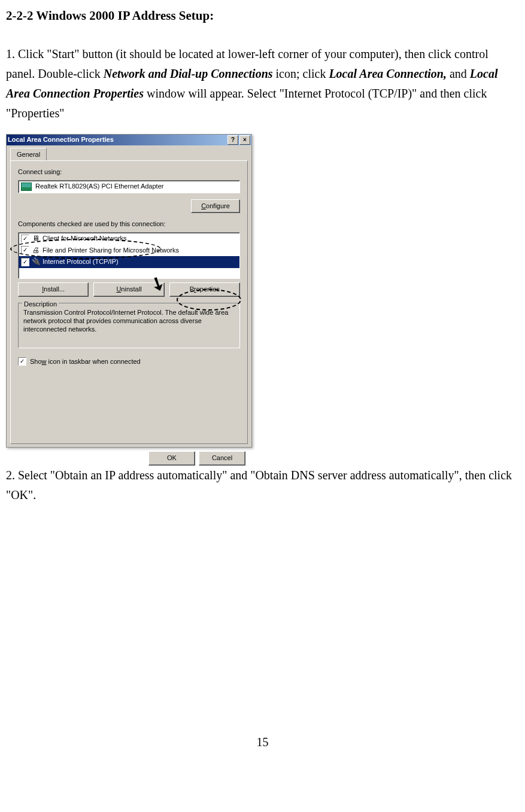 The height and width of the screenshot is (812, 525). What do you see at coordinates (129, 239) in the screenshot?
I see `list-item: ✓ 🖥 Client for Microsoft Networks` at bounding box center [129, 239].